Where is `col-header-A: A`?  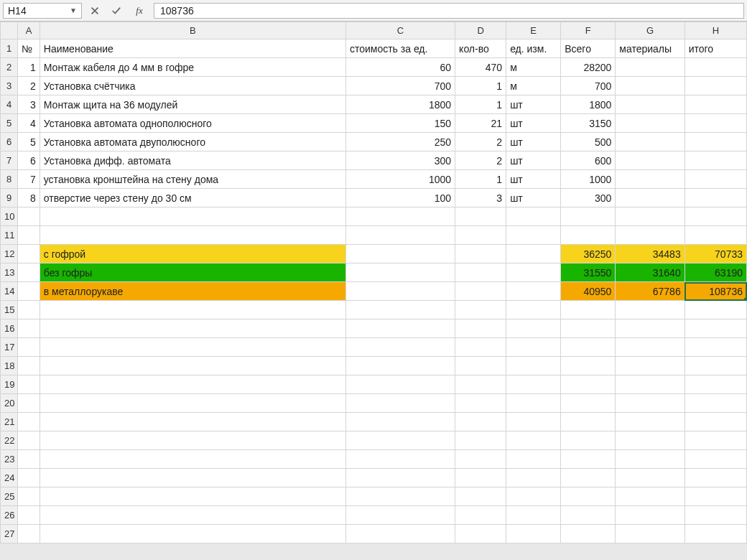
col-header-A: A is located at coordinates (29, 31).